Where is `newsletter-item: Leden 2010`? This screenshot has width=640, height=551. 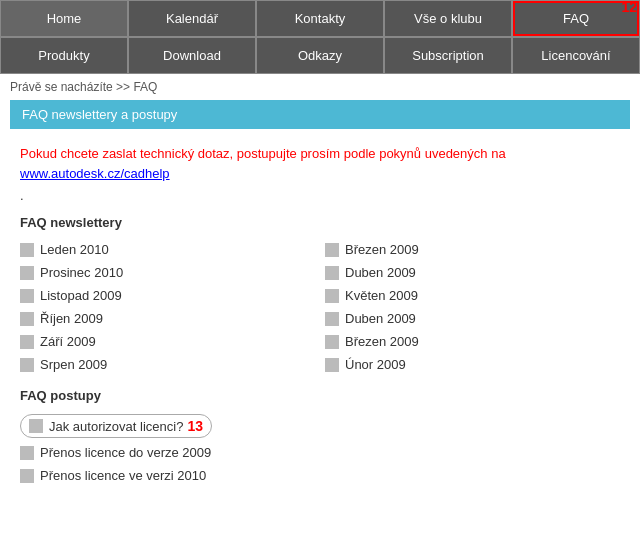 newsletter-item: Leden 2010 is located at coordinates (168, 250).